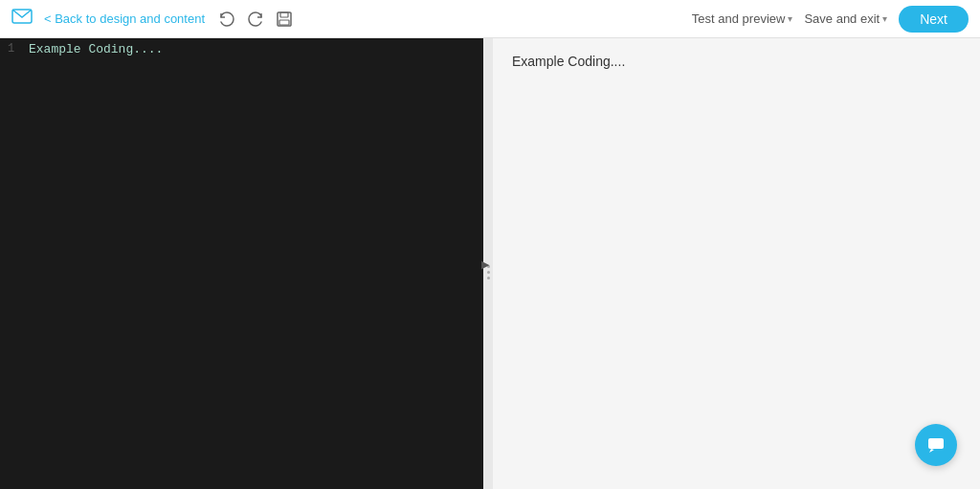 The image size is (980, 489). Describe the element at coordinates (485, 264) in the screenshot. I see `expand-arrow: ▶` at that location.